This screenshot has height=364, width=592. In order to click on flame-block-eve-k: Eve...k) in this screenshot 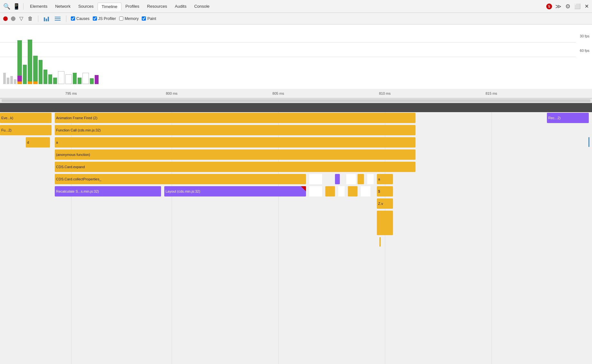, I will do `click(26, 118)`.